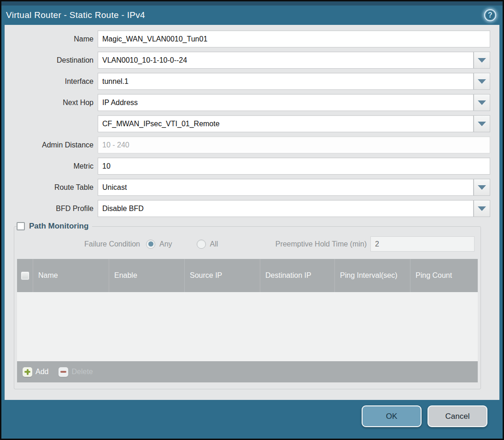 This screenshot has width=504, height=440. I want to click on preemptive-hold-time-label: Preemptive Hold Time (min), so click(321, 244).